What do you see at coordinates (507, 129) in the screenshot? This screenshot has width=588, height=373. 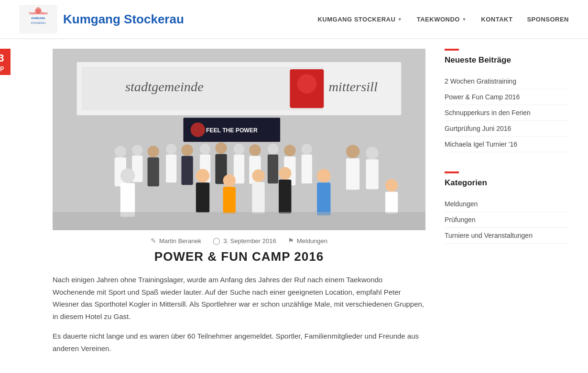 I see `list-item: Gurtprüfung Juni 2016` at bounding box center [507, 129].